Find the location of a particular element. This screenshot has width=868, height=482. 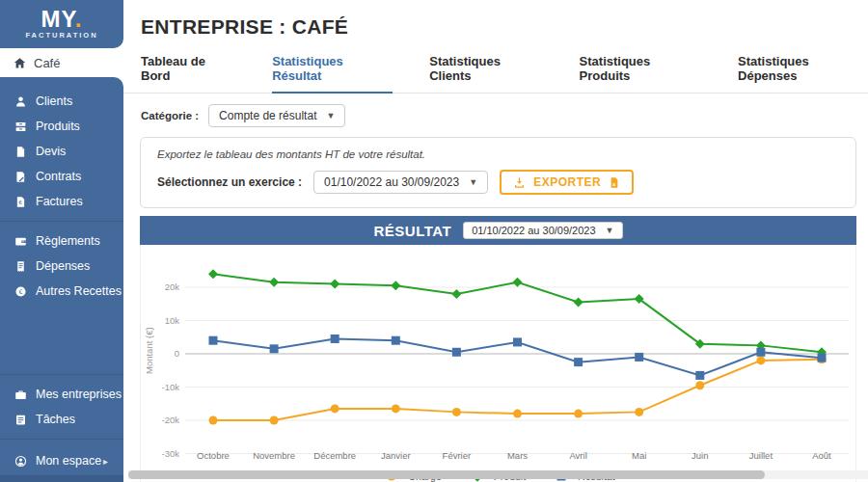

chart-period-select: 01/10/2022 au 30/09/2023 ▼ is located at coordinates (542, 230).